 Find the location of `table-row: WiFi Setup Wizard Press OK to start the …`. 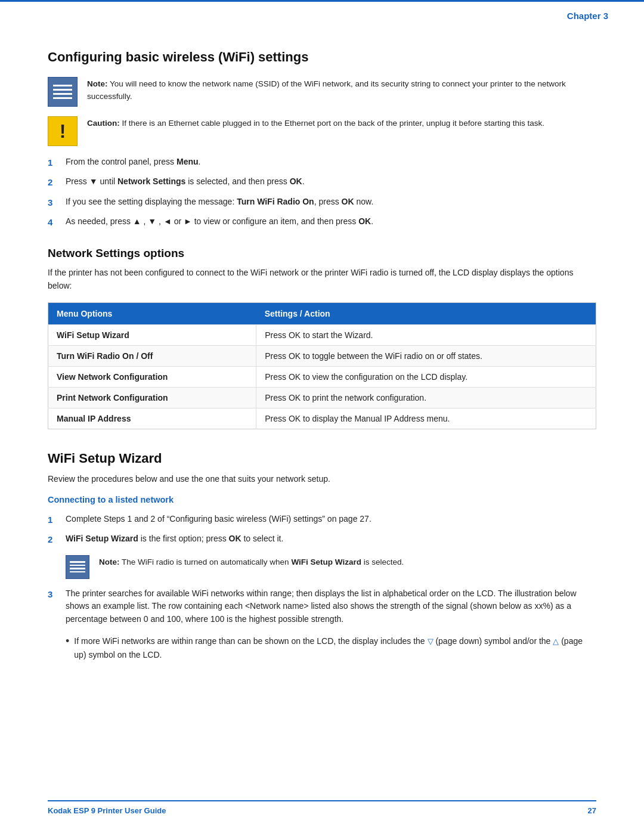

table-row: WiFi Setup Wizard Press OK to start the … is located at coordinates (322, 335).